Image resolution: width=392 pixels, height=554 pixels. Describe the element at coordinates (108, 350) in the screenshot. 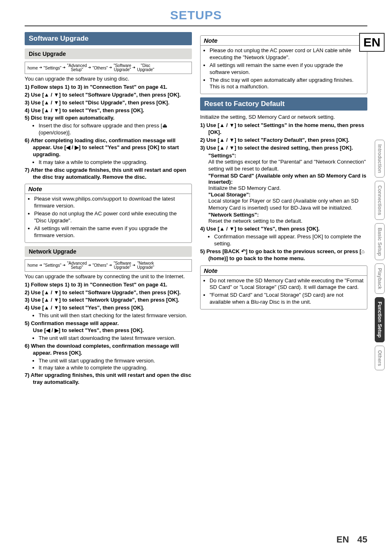

I see `step: 6) When the download completes, confirma…` at that location.